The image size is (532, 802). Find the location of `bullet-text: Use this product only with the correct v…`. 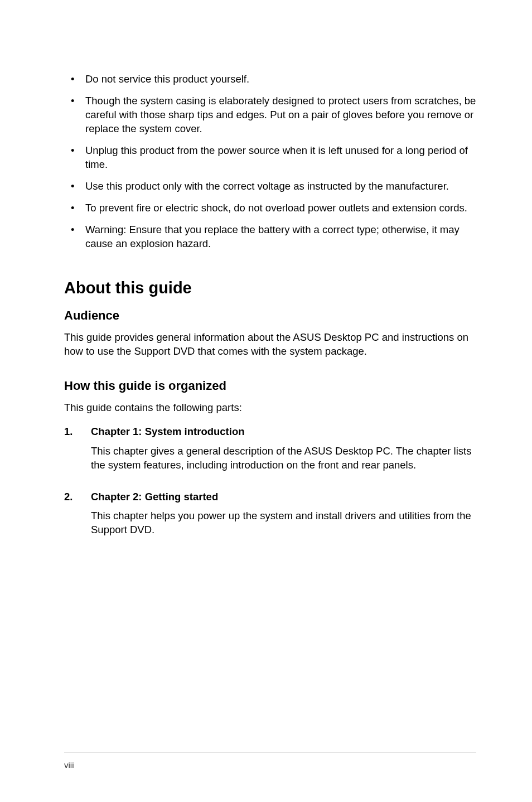

bullet-text: Use this product only with the correct v… is located at coordinates (281, 186).